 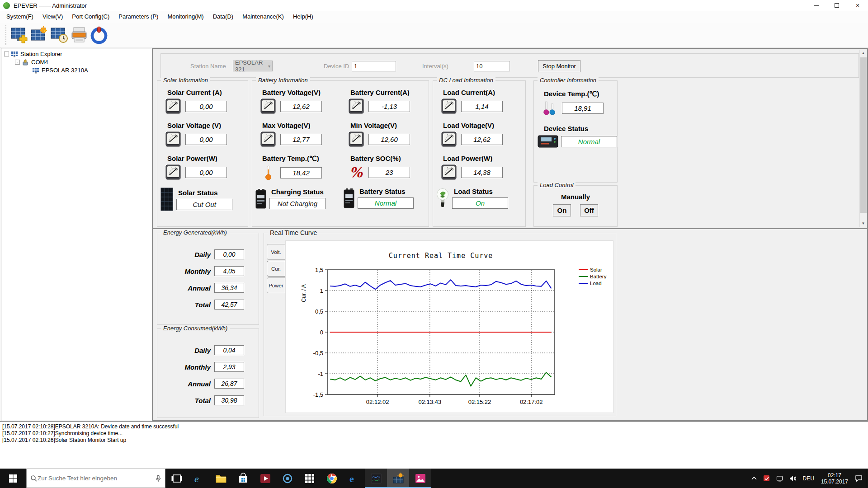 What do you see at coordinates (562, 211) in the screenshot?
I see `load-on-button: On` at bounding box center [562, 211].